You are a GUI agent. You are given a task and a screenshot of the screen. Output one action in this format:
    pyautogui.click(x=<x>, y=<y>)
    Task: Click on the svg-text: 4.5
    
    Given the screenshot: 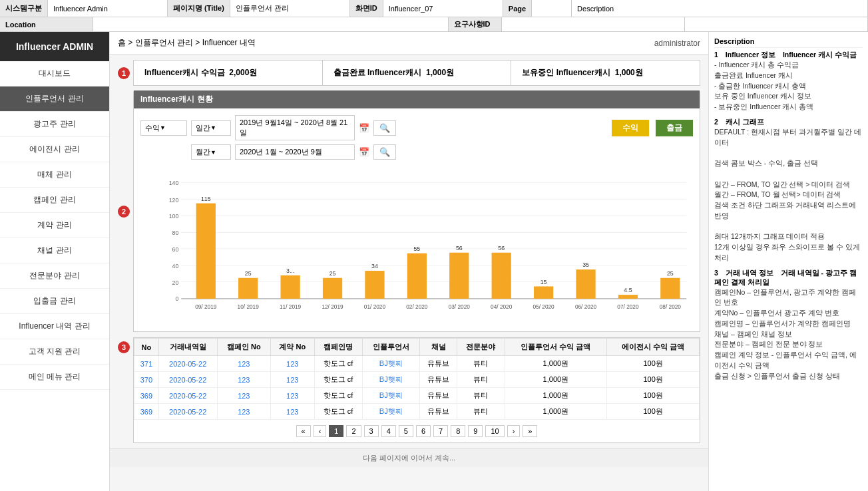 What is the action you would take?
    pyautogui.click(x=628, y=290)
    